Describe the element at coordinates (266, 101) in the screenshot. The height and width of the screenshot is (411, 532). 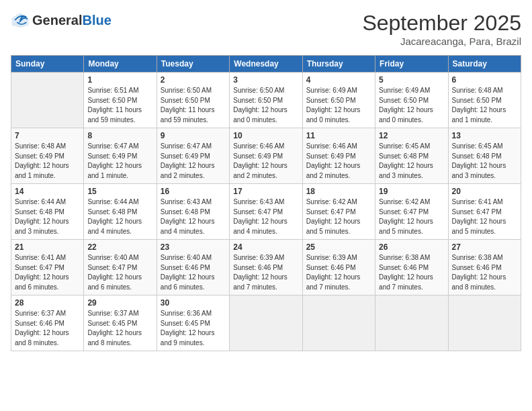
I see `calendar-cell: 3Sunrise: 6:50 AM Sunset: 6:50 PM Daylig…` at that location.